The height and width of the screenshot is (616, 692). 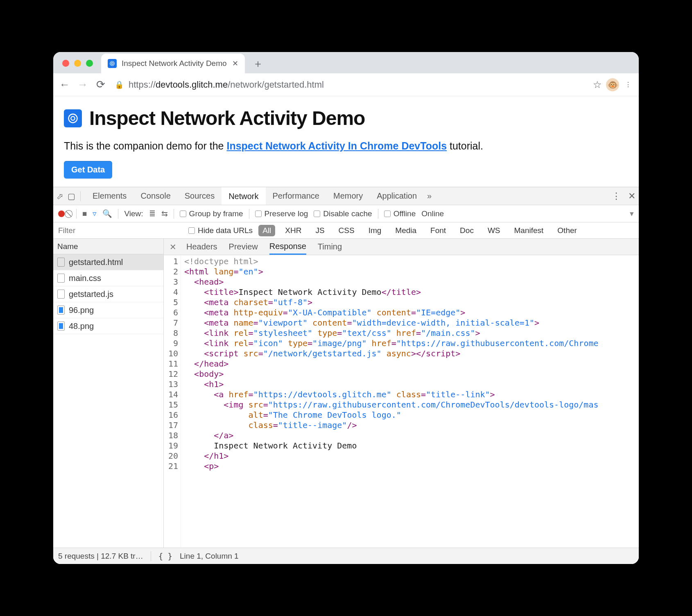 I want to click on request-row: 96.png, so click(x=108, y=310).